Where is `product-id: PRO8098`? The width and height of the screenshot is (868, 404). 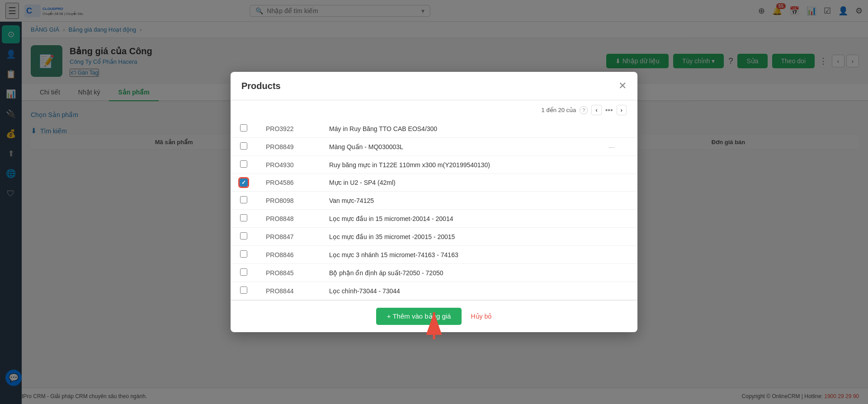
product-id: PRO8098 is located at coordinates (288, 201).